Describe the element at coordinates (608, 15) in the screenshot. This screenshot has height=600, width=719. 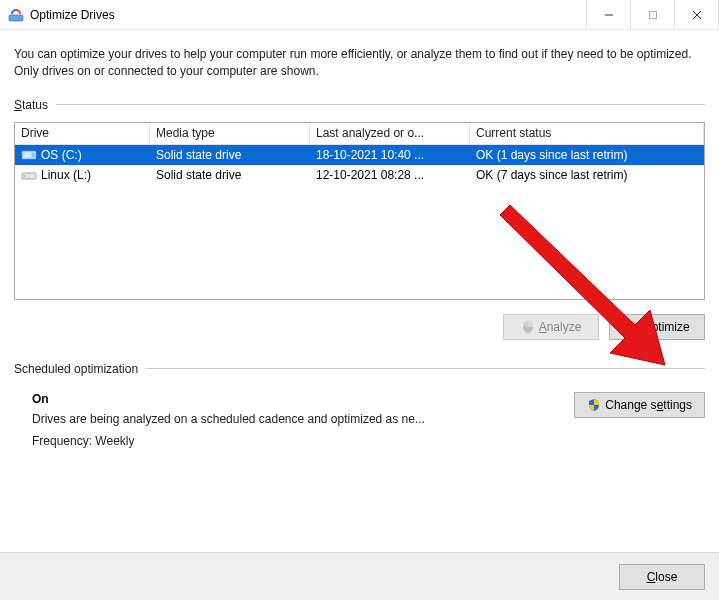
I see `minimize-button` at that location.